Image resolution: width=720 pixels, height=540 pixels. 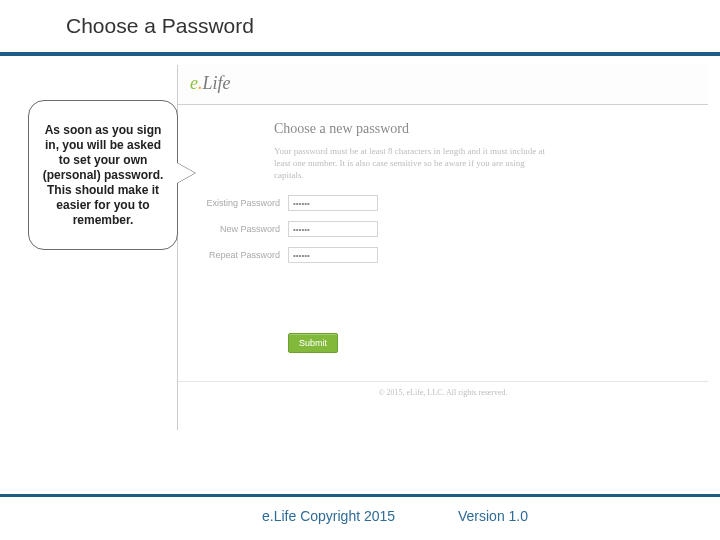 What do you see at coordinates (333, 255) in the screenshot?
I see `input-repeat-password` at bounding box center [333, 255].